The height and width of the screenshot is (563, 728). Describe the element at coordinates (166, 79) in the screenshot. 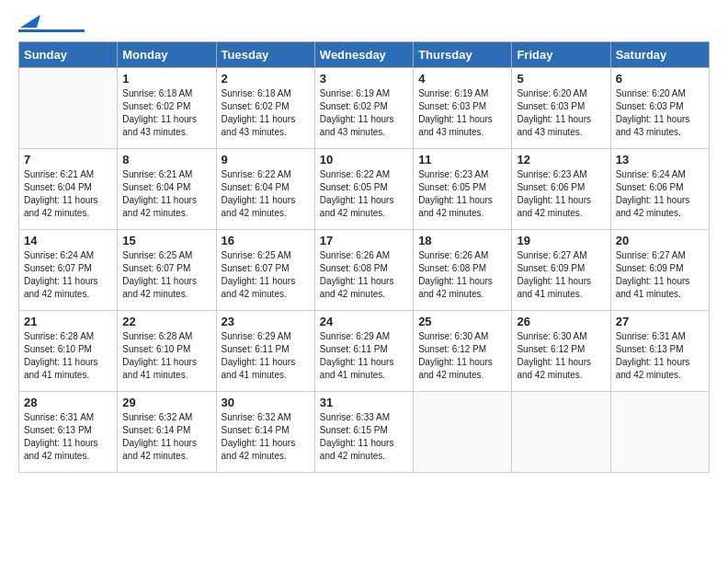

I see `day-number: 1` at that location.